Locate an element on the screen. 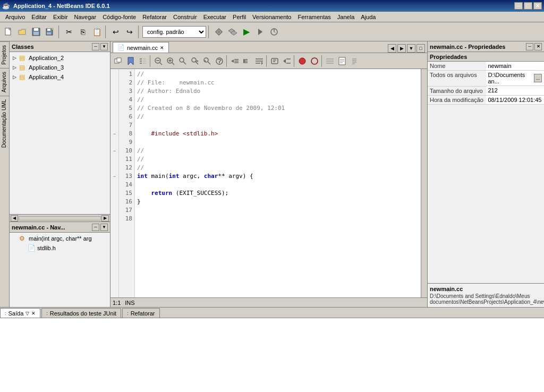  tree-item-application2: ▷ ▤ Application_2 is located at coordinates (60, 58).